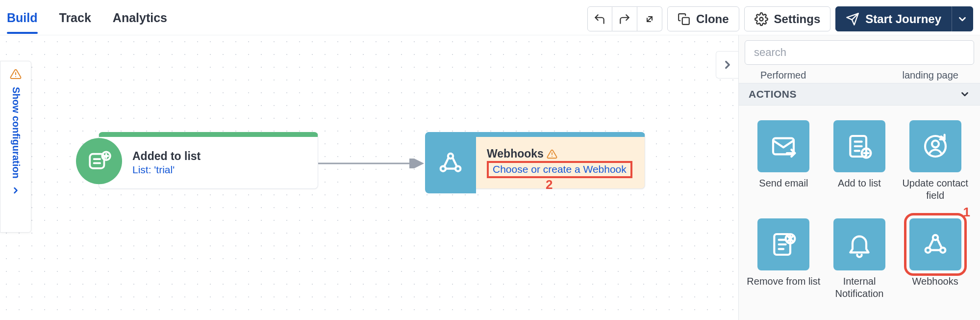 The image size is (980, 320). What do you see at coordinates (625, 19) in the screenshot?
I see `redo-icon` at bounding box center [625, 19].